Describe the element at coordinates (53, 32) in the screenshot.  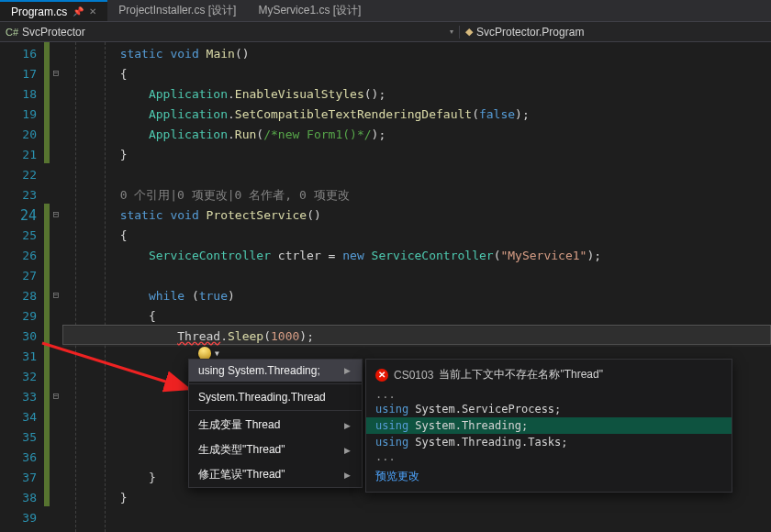
I see `nav-project-label: SvcProtector` at that location.